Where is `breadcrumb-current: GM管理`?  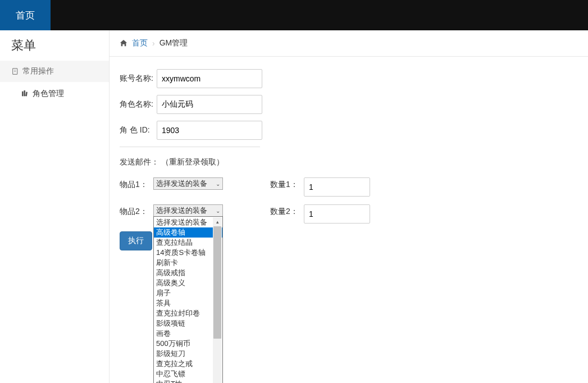
breadcrumb-current: GM管理 is located at coordinates (174, 43).